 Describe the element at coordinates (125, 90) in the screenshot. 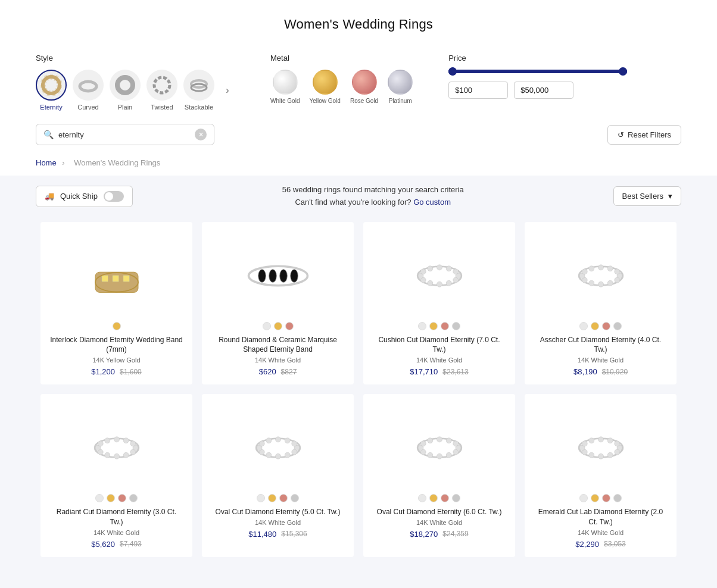

I see `style-item-plain: Plain` at that location.